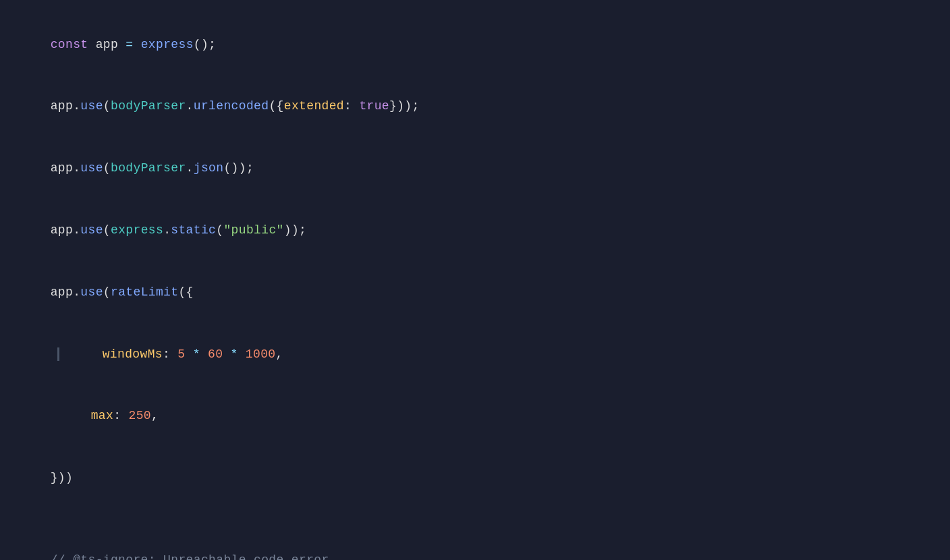  What do you see at coordinates (475, 520) in the screenshot?
I see `code-line-blank1` at bounding box center [475, 520].